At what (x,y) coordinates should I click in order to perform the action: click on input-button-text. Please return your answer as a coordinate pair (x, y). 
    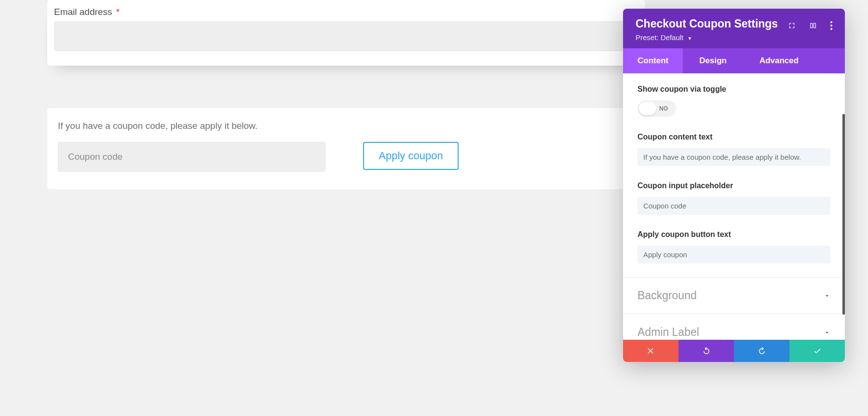
    Looking at the image, I should click on (734, 255).